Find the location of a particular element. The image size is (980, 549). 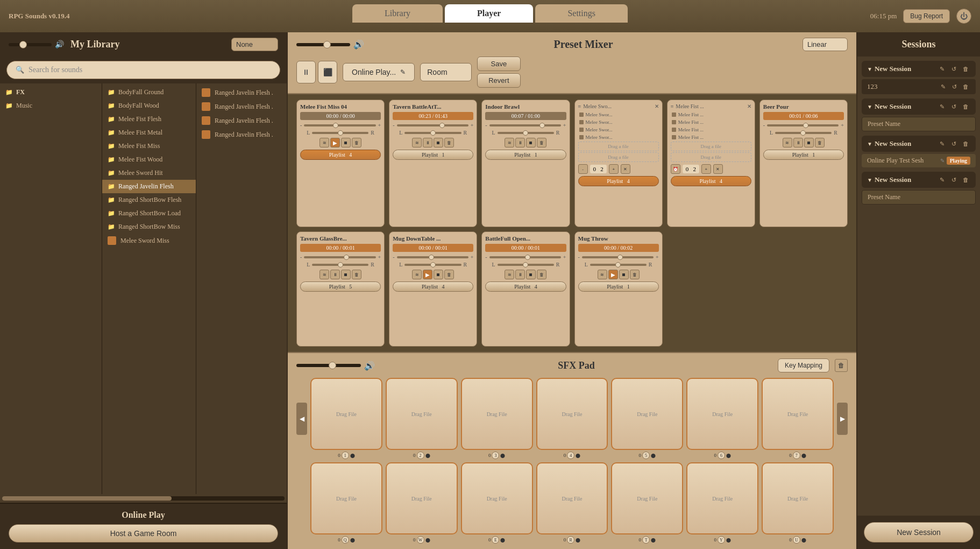

room-select: Room Outdoors Cave is located at coordinates (446, 72).